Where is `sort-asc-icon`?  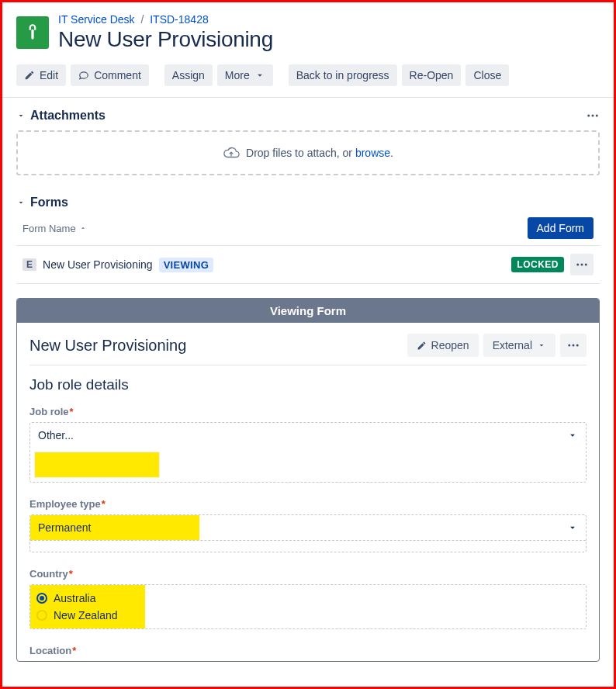 sort-asc-icon is located at coordinates (83, 228).